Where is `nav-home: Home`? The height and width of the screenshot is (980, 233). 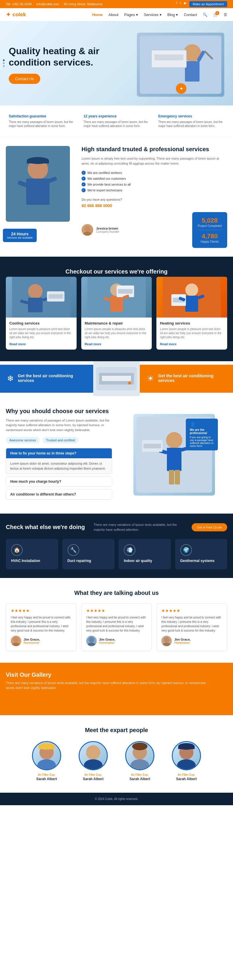
nav-home: Home is located at coordinates (97, 14).